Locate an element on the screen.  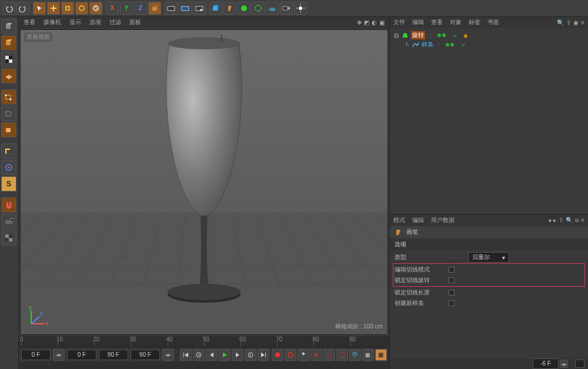
undo-button is located at coordinates (9, 8).